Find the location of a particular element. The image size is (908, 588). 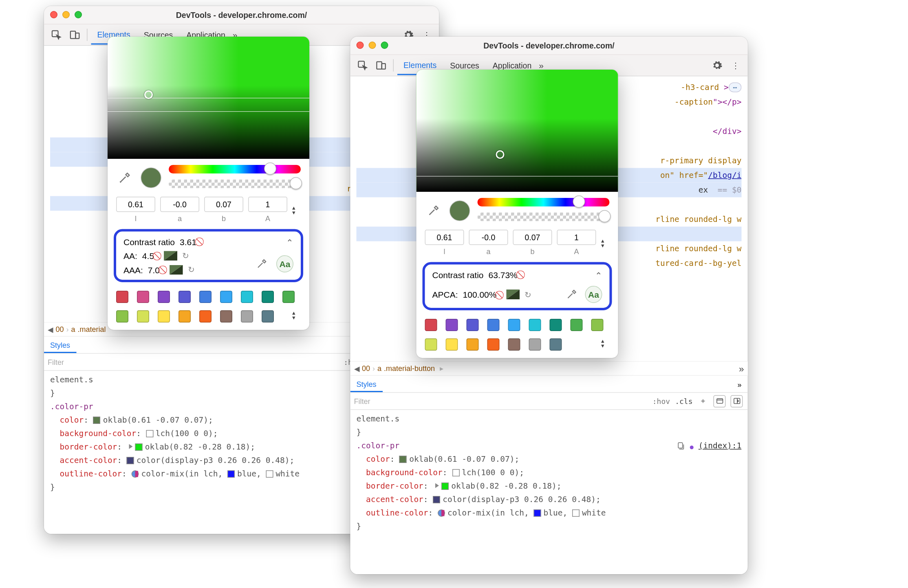

crumb-item: .material-button is located at coordinates (409, 368).